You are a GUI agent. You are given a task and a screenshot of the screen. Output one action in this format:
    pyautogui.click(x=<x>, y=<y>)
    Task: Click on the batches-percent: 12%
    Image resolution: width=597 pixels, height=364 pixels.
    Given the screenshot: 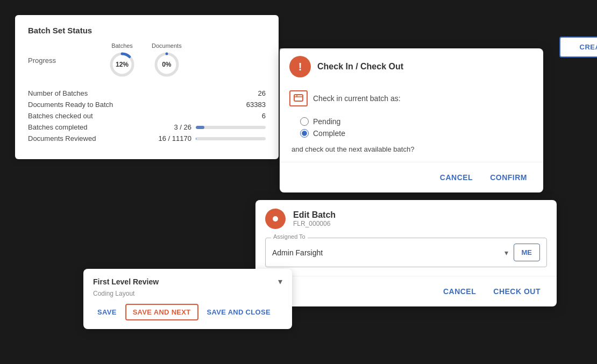 What is the action you would take?
    pyautogui.click(x=122, y=65)
    